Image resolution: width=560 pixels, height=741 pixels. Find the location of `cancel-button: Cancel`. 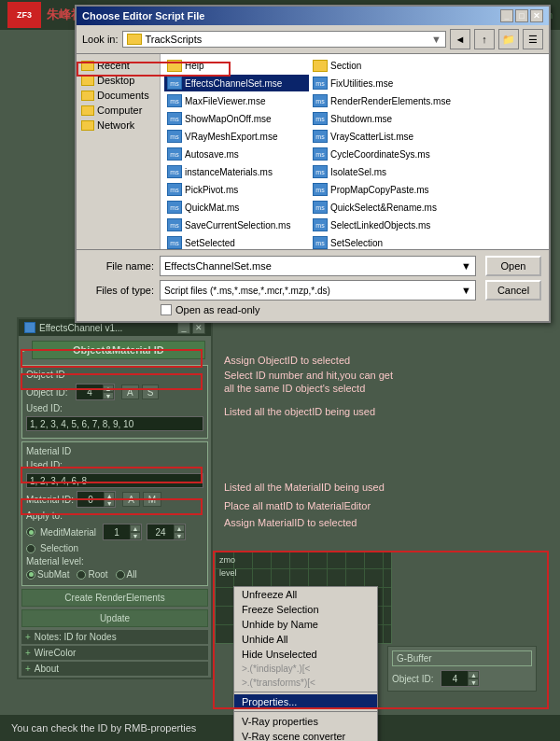

cancel-button: Cancel is located at coordinates (513, 290).